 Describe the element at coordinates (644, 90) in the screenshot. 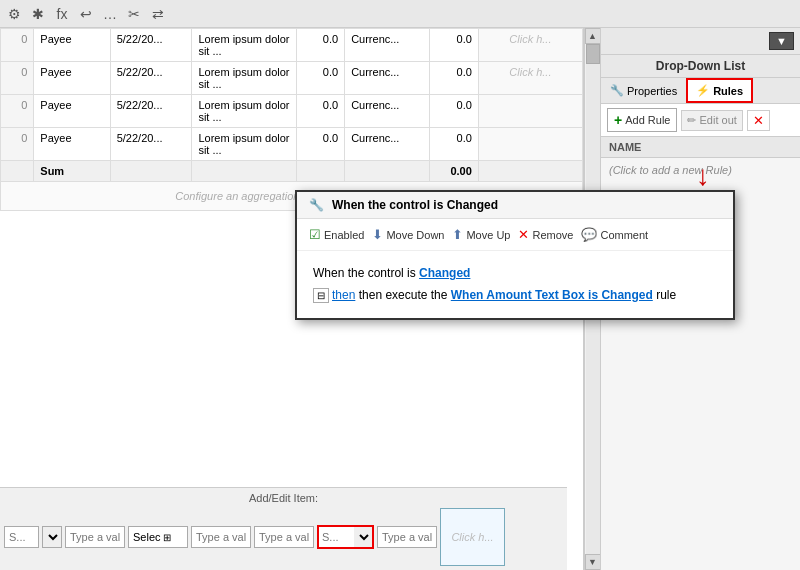

I see `tab-properties: 🔧 Properties` at that location.